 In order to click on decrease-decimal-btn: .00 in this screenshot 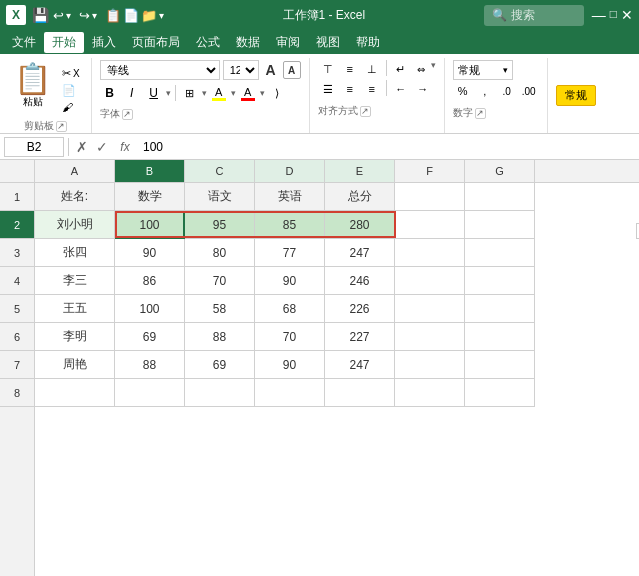, I will do `click(529, 91)`.